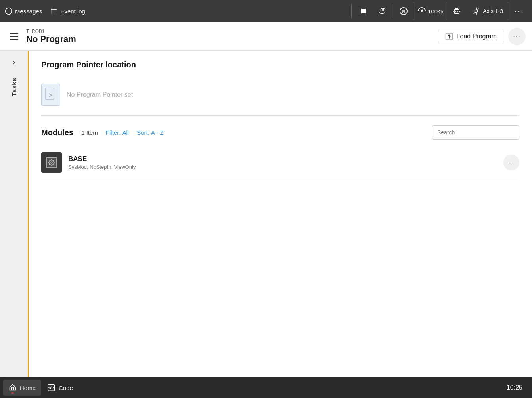  Describe the element at coordinates (13, 387) in the screenshot. I see `home-icon` at that location.